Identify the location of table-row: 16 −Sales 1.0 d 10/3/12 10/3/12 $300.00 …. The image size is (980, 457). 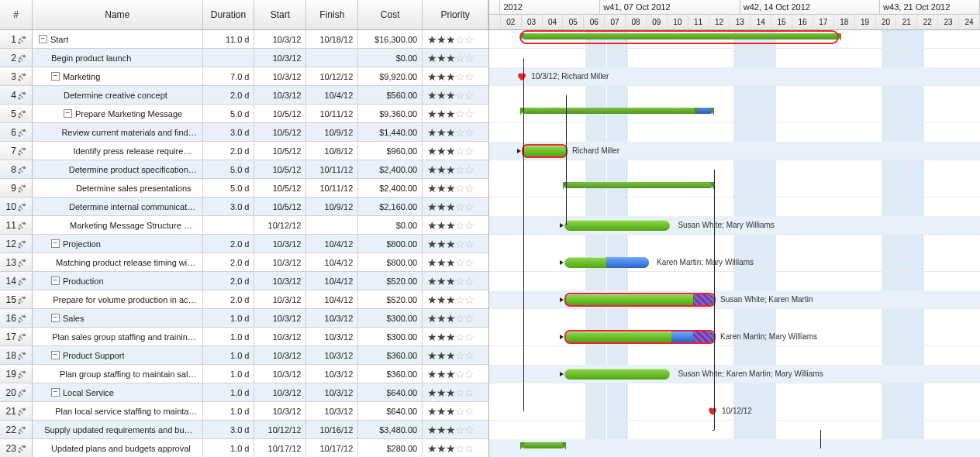
(244, 318).